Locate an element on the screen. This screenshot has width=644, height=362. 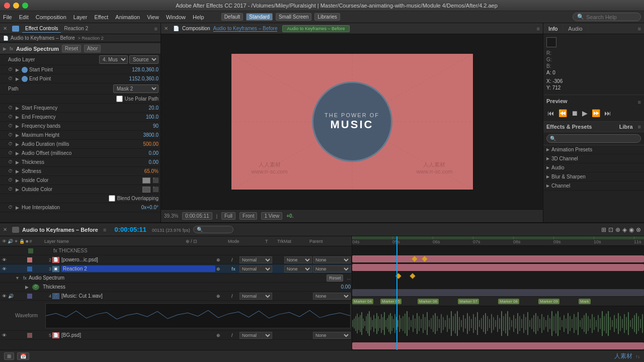
layer-row-5: 👁 5 📄 [BG.psd] ⊕ / Normal None is located at coordinates (176, 335).